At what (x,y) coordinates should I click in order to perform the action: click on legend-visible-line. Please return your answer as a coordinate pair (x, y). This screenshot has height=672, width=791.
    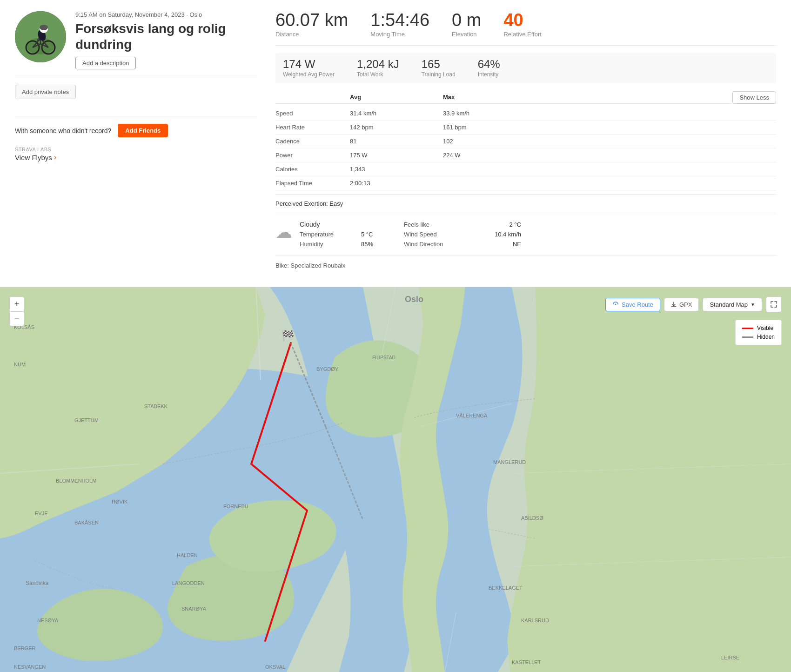
    Looking at the image, I should click on (748, 329).